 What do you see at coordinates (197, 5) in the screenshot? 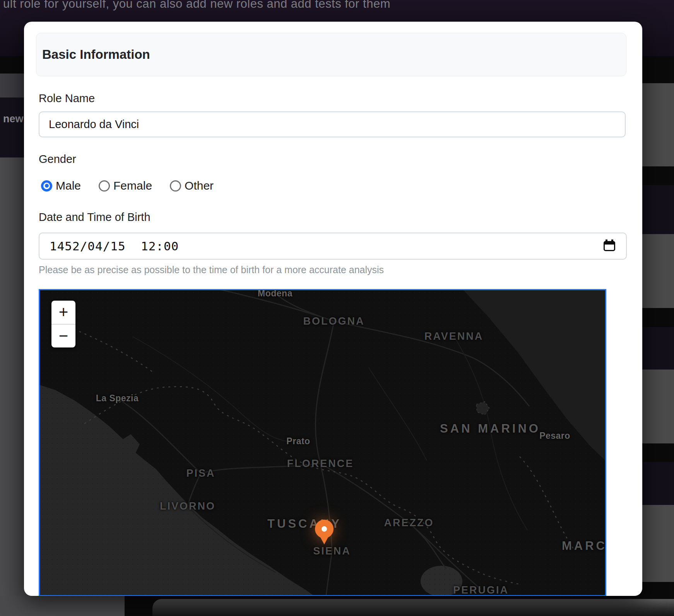
I see `background-header-text: ult role for yourself, you can also add …` at bounding box center [197, 5].